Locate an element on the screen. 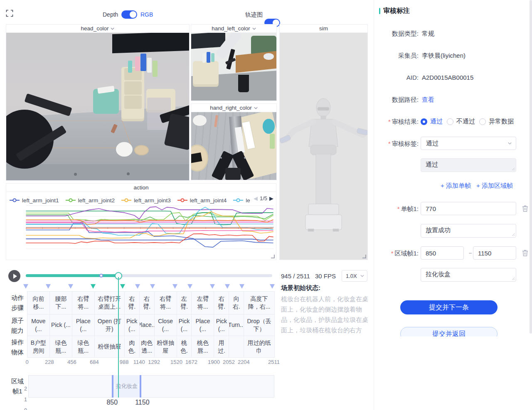  single-frame-note-textarea: 放置成功 is located at coordinates (468, 231).